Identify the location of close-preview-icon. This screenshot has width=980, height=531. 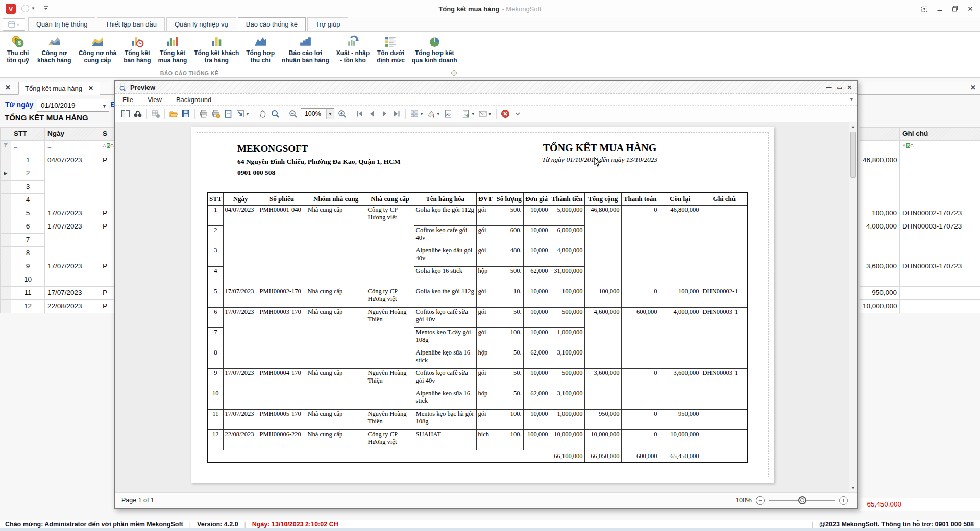
(505, 114).